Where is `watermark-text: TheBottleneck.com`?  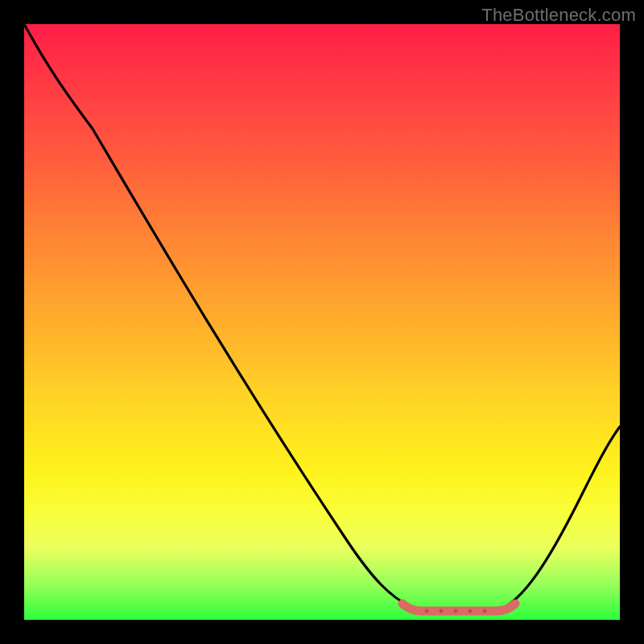
watermark-text: TheBottleneck.com is located at coordinates (559, 15).